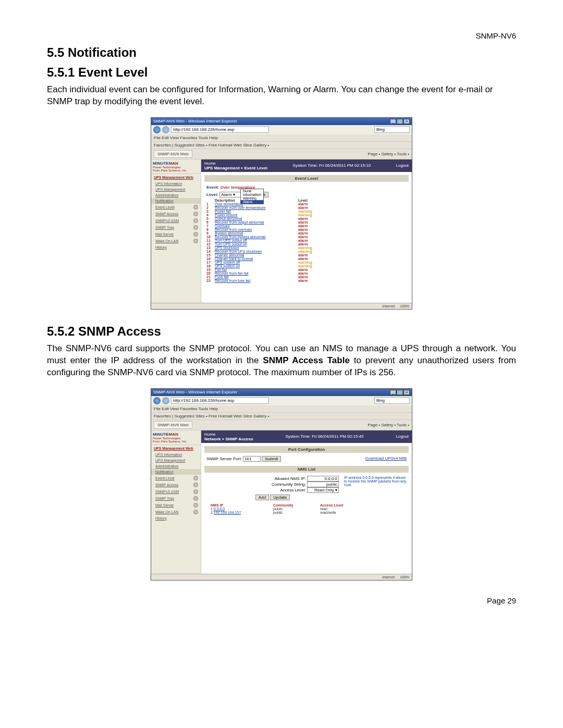 The width and height of the screenshot is (563, 728). Describe the element at coordinates (307, 237) in the screenshot. I see `table-row: 10Recover from bypass abnormalalarm` at that location.